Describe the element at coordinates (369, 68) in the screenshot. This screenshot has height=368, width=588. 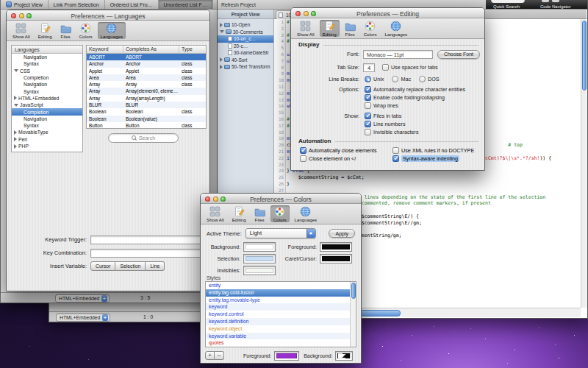
I see `tab-size-input: 4` at that location.